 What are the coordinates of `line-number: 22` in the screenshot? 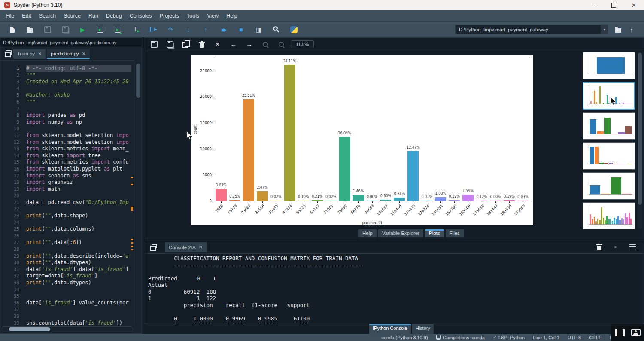 It's located at (13, 209).